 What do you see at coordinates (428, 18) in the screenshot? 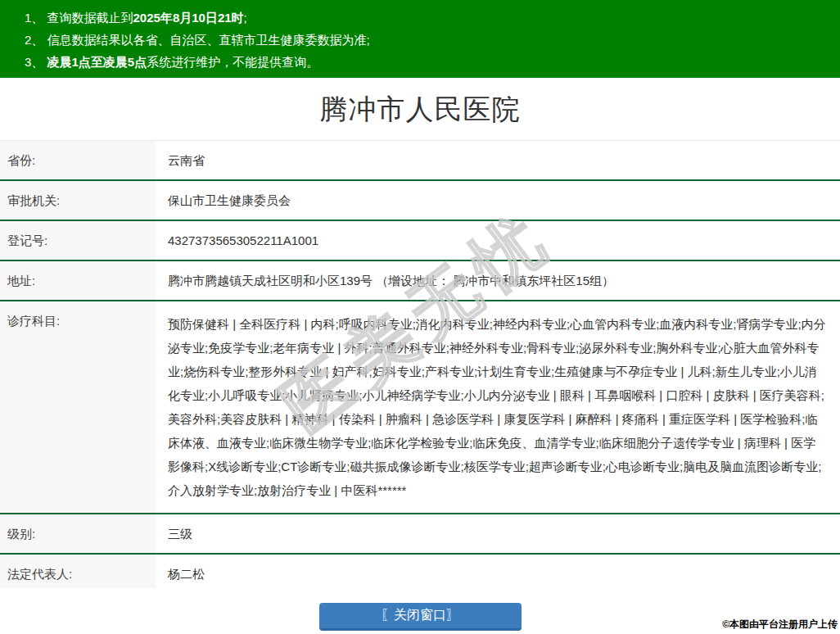
I see `notice-line-1: 1、 查询数据截止到2025年8月10日21时;` at bounding box center [428, 18].